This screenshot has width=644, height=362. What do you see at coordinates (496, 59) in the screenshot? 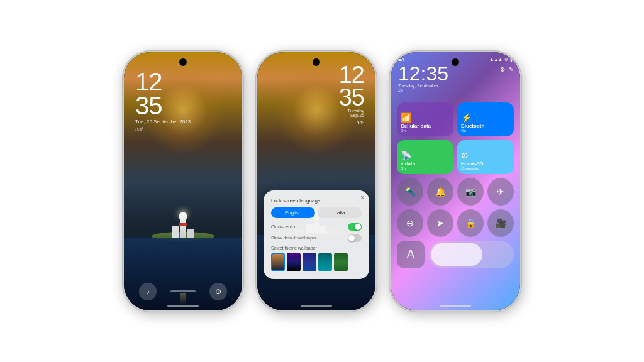
I see `signal-icon: ▲▲▲` at bounding box center [496, 59].